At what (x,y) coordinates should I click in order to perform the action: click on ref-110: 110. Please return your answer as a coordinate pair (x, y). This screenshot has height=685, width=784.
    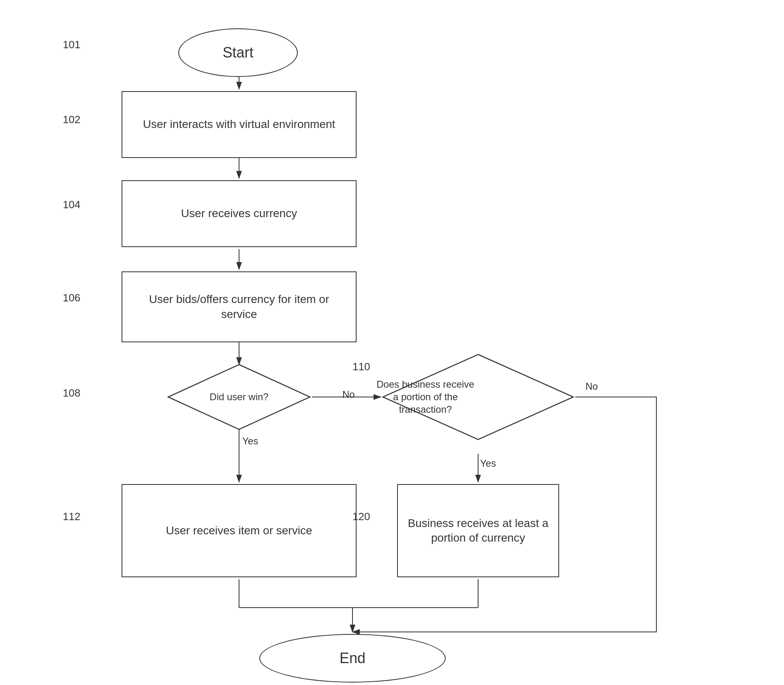
    Looking at the image, I should click on (361, 367).